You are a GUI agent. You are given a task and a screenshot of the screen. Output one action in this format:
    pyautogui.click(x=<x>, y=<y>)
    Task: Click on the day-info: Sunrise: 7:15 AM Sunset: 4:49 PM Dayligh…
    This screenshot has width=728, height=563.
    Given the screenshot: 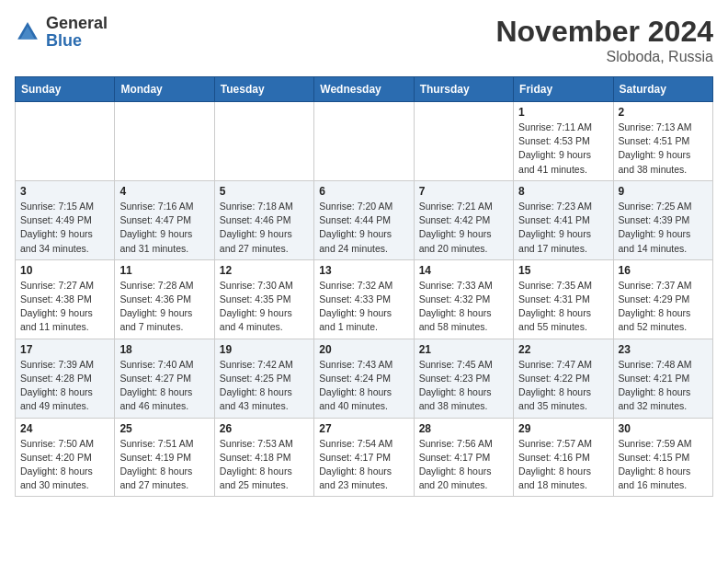 What is the action you would take?
    pyautogui.click(x=64, y=228)
    